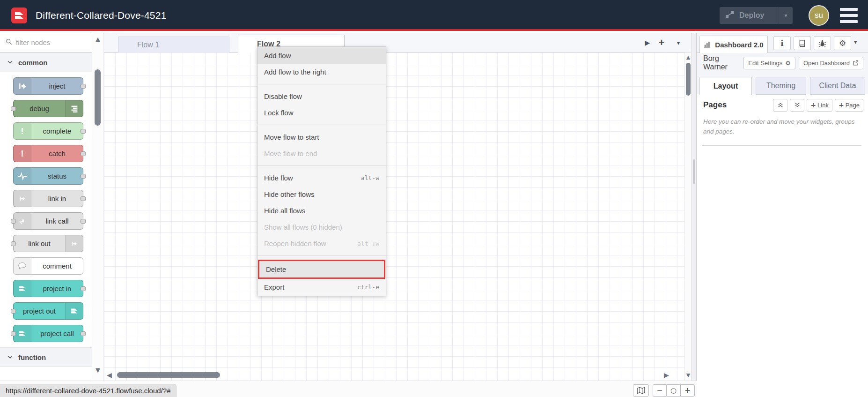  I want to click on menu-item-export: Exportctrl-e, so click(322, 287).